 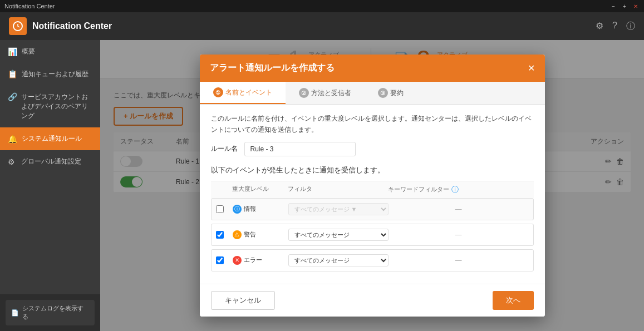 What do you see at coordinates (12, 52) in the screenshot?
I see `overview-icon: 📊` at bounding box center [12, 52].